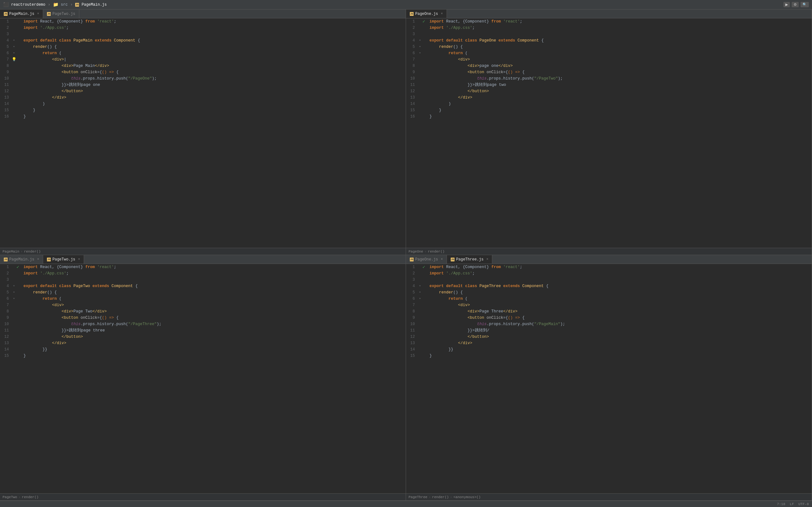 Image resolution: width=812 pixels, height=507 pixels. What do you see at coordinates (64, 260) in the screenshot?
I see `tab-PageTwo-js: JSPageTwo.js×` at bounding box center [64, 260].